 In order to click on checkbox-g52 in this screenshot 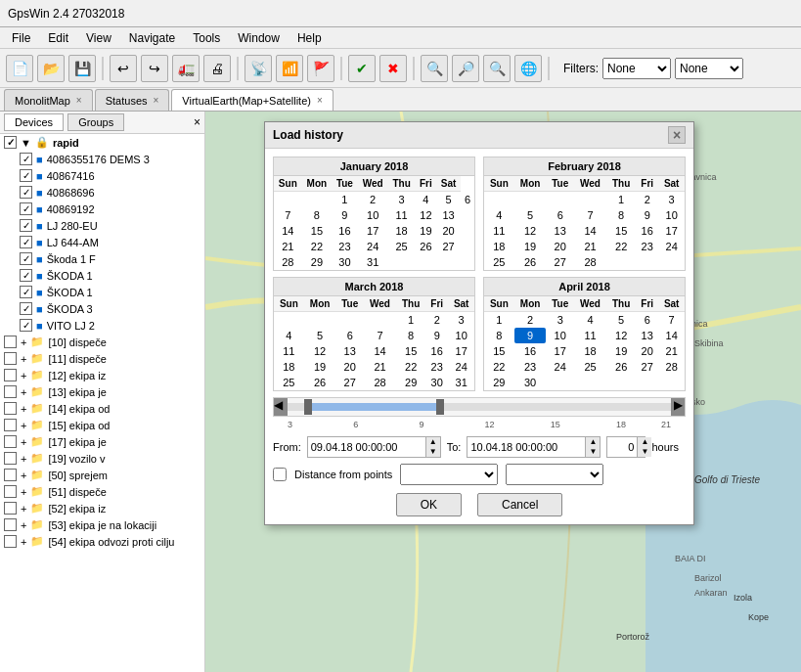, I will do `click(10, 509)`.